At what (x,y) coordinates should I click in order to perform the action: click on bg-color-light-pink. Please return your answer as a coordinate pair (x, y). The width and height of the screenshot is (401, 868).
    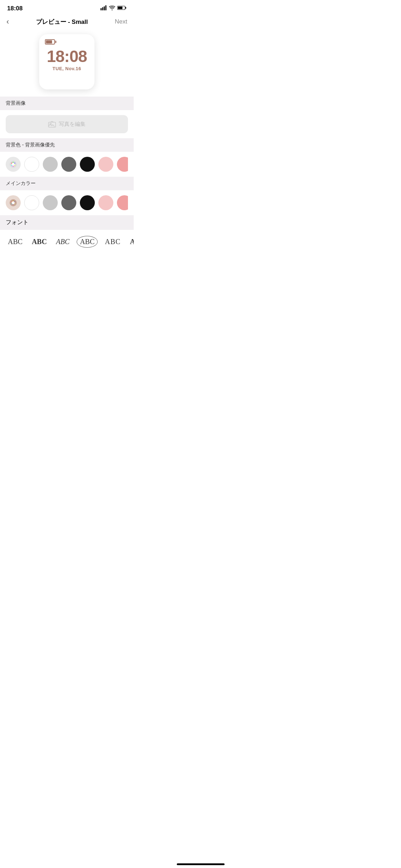
    Looking at the image, I should click on (106, 164).